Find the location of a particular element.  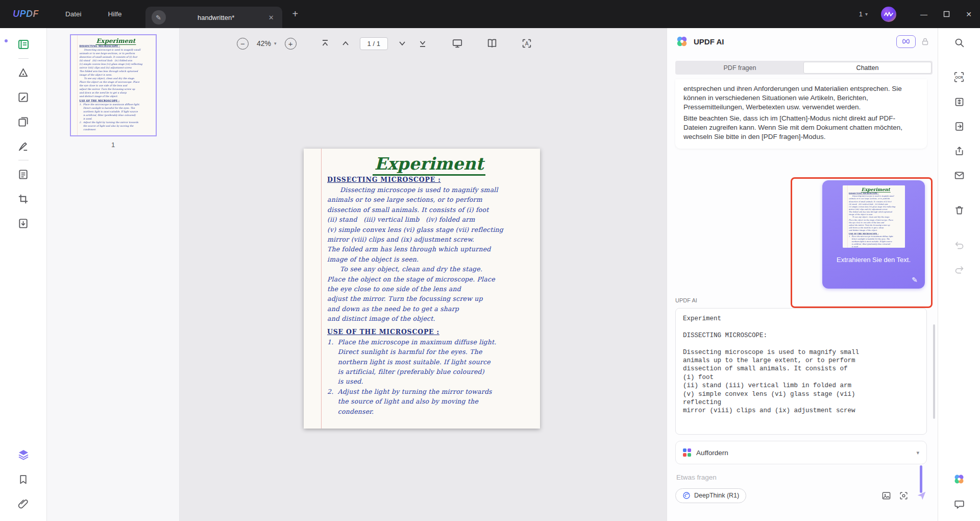

undo-button is located at coordinates (959, 245).